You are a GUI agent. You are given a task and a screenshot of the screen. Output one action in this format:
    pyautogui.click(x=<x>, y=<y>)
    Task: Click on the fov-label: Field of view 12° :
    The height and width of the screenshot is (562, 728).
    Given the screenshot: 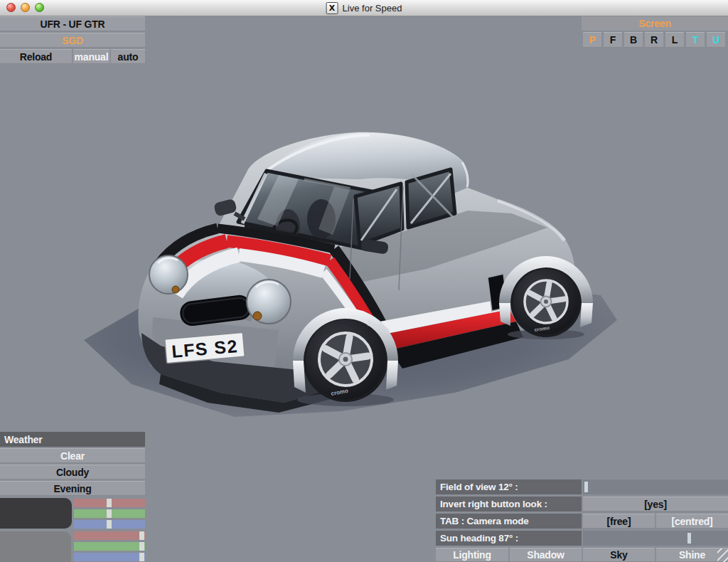 What is the action you would take?
    pyautogui.click(x=509, y=487)
    